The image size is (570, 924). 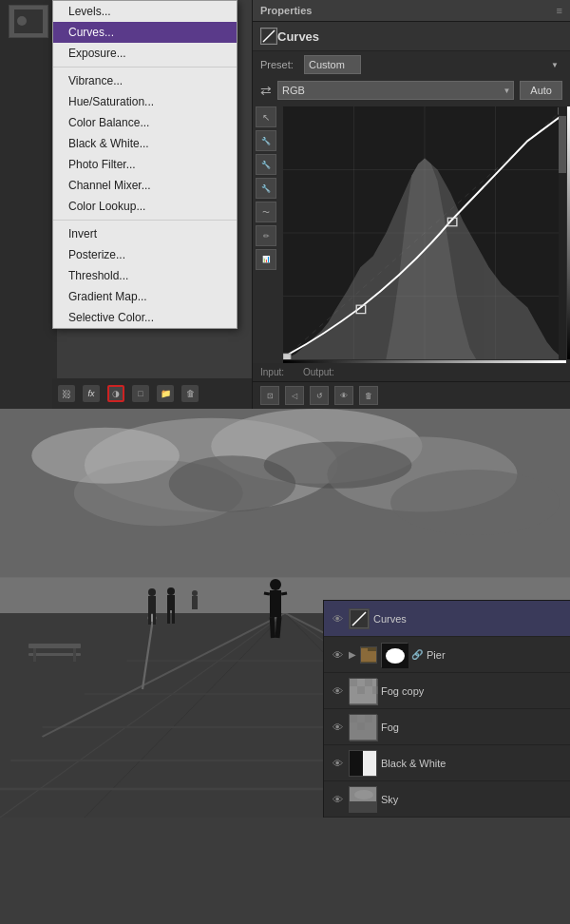 I want to click on menu-color-balance: Color Balance..., so click(x=144, y=123).